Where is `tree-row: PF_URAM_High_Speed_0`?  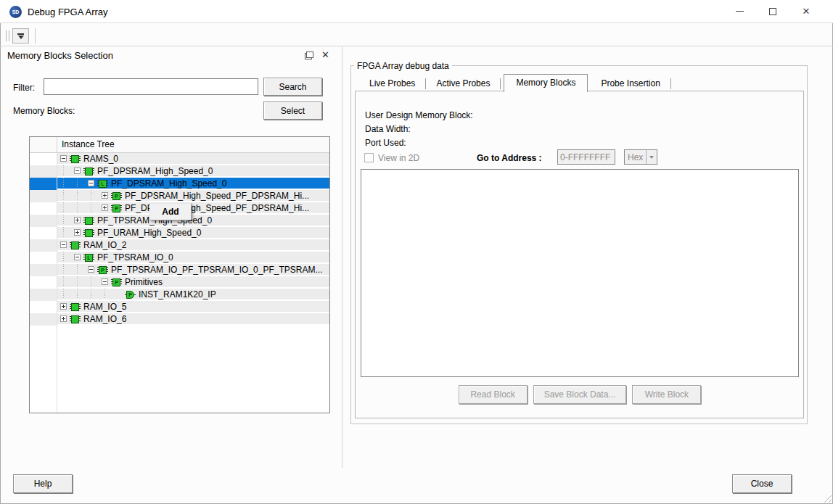 tree-row: PF_URAM_High_Speed_0 is located at coordinates (193, 234).